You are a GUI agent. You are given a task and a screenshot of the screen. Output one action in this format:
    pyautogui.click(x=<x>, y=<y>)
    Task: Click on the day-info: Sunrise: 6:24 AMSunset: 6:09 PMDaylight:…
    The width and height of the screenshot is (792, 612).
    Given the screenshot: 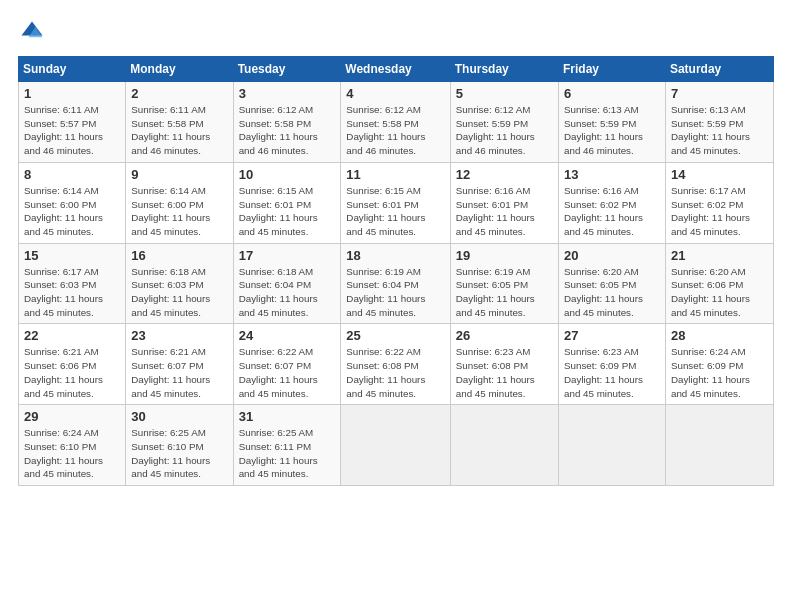 What is the action you would take?
    pyautogui.click(x=720, y=372)
    